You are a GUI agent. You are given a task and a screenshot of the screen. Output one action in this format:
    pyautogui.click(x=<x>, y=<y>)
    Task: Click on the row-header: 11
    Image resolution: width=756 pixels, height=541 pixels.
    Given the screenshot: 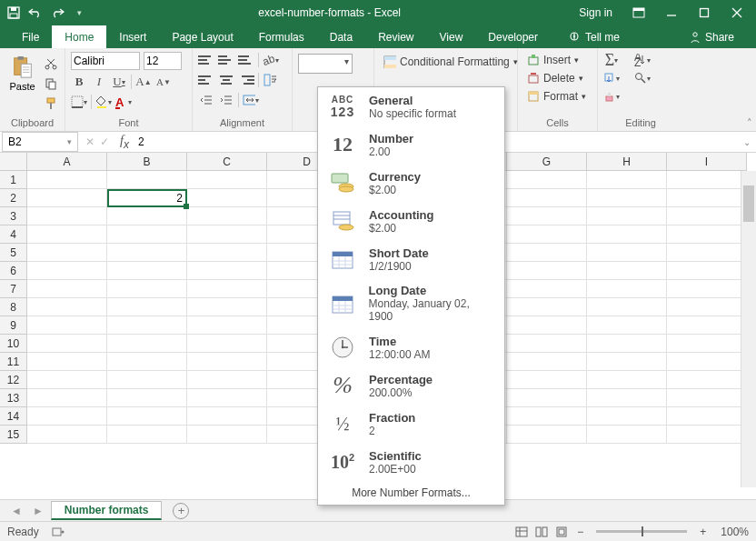 What is the action you would take?
    pyautogui.click(x=14, y=362)
    